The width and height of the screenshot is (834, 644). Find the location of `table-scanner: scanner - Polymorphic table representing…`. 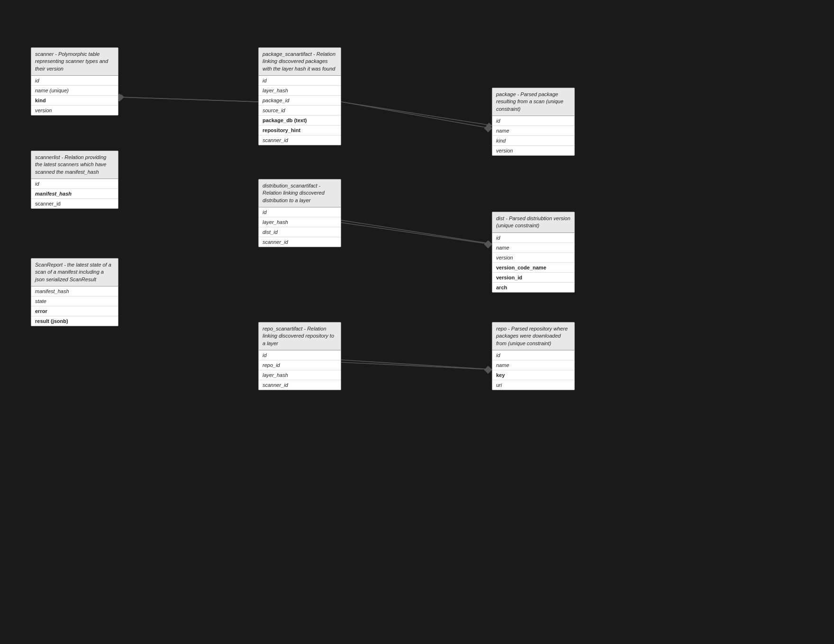

table-scanner: scanner - Polymorphic table representing… is located at coordinates (75, 81).